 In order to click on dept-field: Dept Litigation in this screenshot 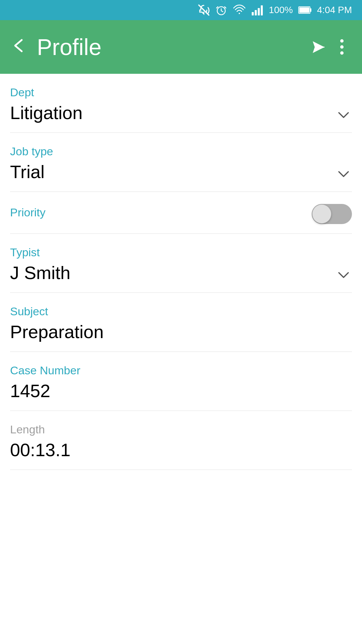, I will do `click(181, 103)`.